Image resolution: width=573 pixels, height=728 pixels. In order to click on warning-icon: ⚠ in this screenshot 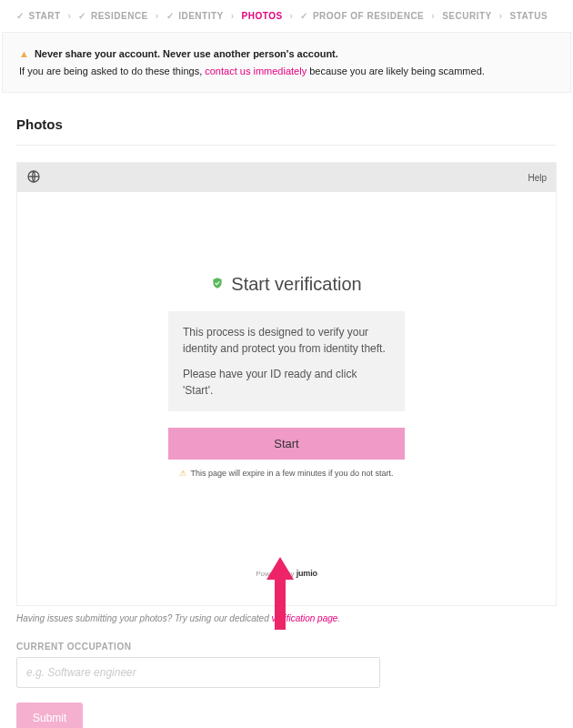, I will do `click(183, 473)`.